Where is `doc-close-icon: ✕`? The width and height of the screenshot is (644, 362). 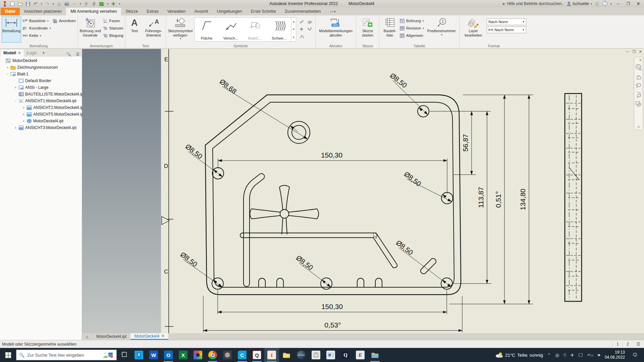
doc-close-icon: ✕ is located at coordinates (641, 52).